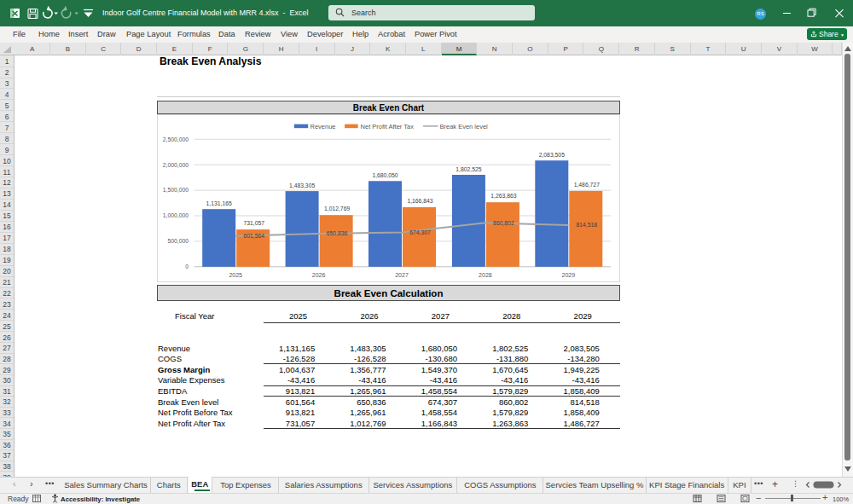 The image size is (853, 504). I want to click on svg-text: 2,083,505, so click(552, 155).